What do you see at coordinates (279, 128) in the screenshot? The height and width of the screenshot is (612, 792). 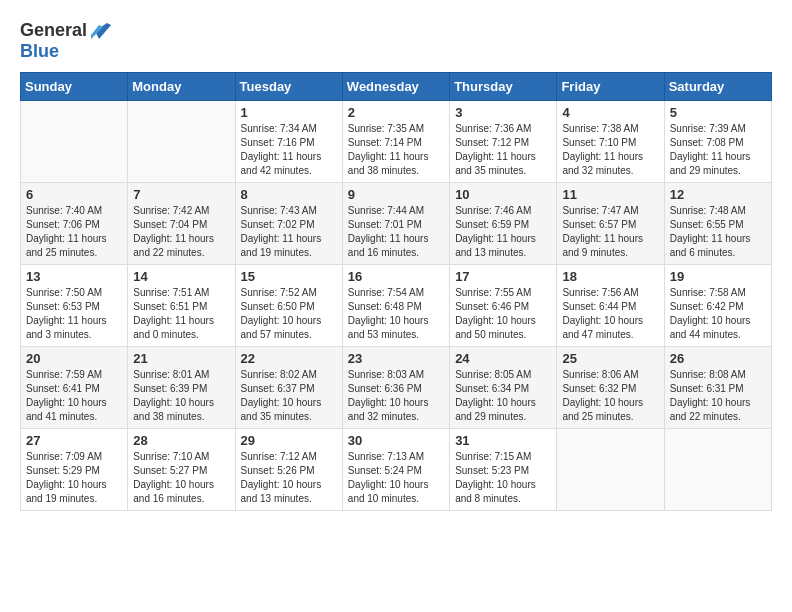 I see `sunrise-text: Sunrise: 7:34 AM` at bounding box center [279, 128].